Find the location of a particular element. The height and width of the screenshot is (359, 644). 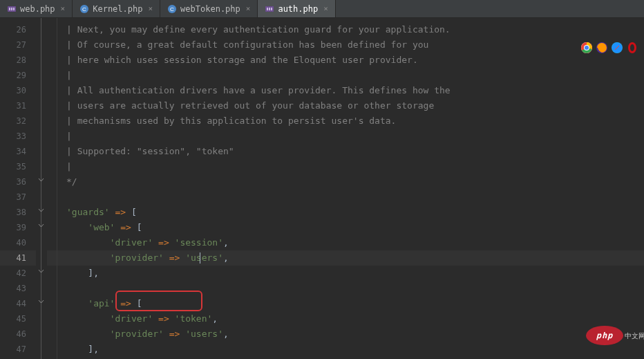

line-number: 34 is located at coordinates (18, 151).